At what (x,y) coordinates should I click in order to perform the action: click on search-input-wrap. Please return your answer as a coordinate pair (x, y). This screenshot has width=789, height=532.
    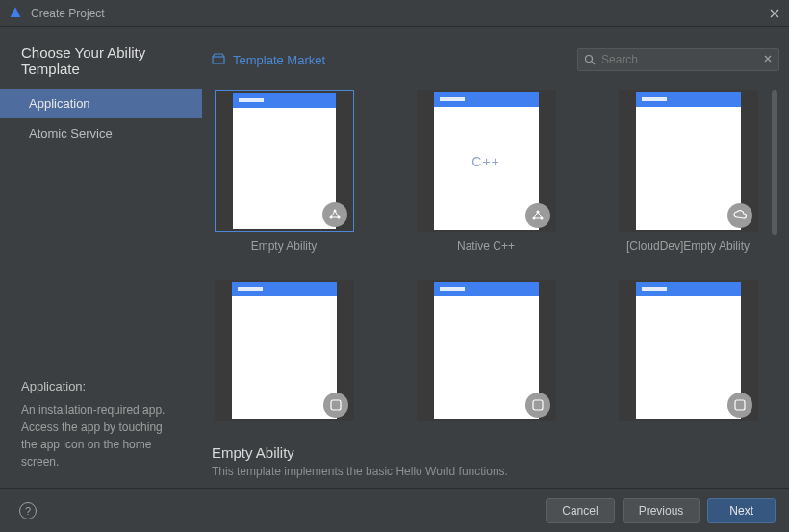
    Looking at the image, I should click on (678, 60).